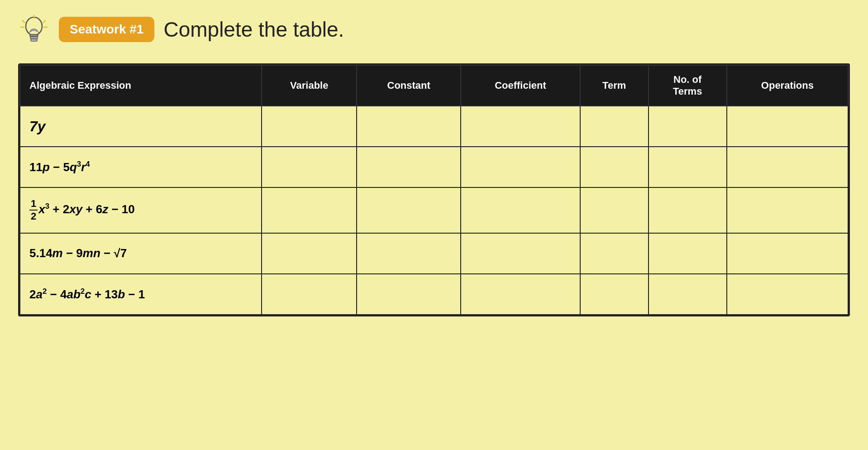 The image size is (868, 450). Describe the element at coordinates (434, 86) in the screenshot. I see `table-header-row: Algebraic Expression Variable Constant C…` at that location.